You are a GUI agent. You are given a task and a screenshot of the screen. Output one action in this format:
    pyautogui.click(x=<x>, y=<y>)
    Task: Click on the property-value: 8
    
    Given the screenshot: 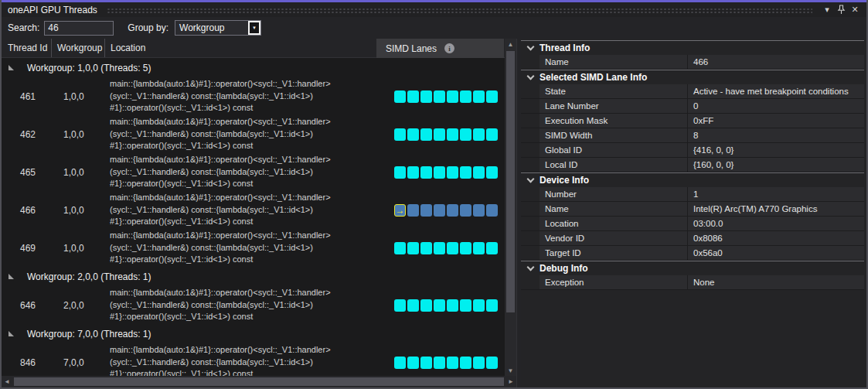 What is the action you would take?
    pyautogui.click(x=776, y=135)
    